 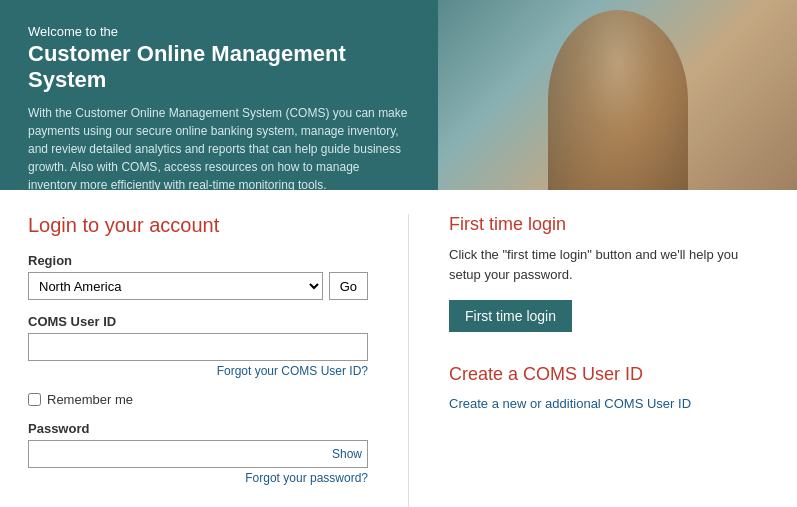 What do you see at coordinates (198, 371) in the screenshot?
I see `forgot-coms-id-link: Forgot your COMS User ID?` at bounding box center [198, 371].